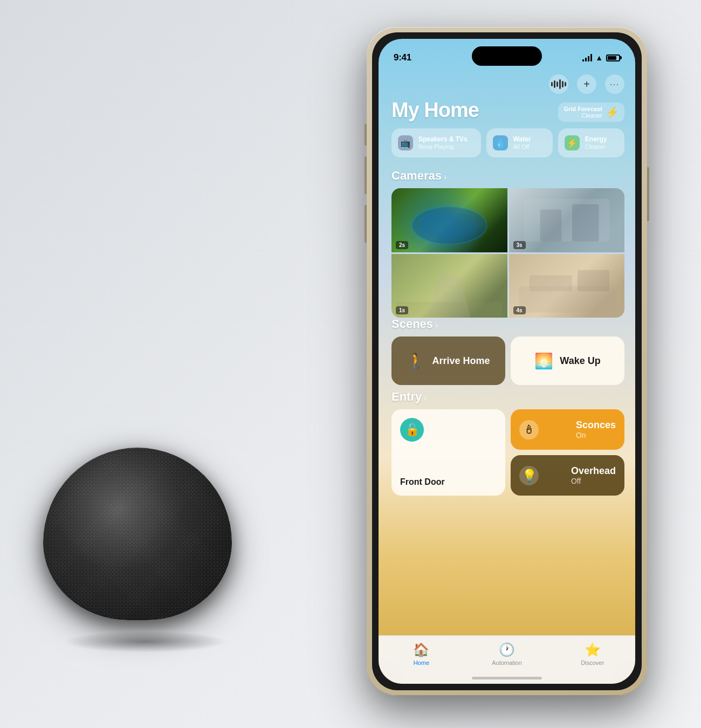  I want to click on power-button, so click(648, 194).